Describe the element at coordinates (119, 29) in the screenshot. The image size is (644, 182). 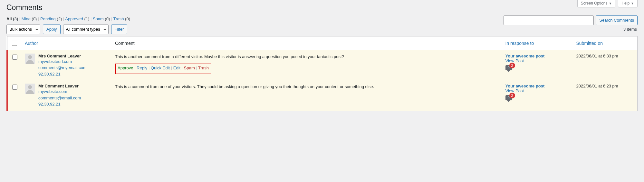
I see `filter-button: Filter` at that location.